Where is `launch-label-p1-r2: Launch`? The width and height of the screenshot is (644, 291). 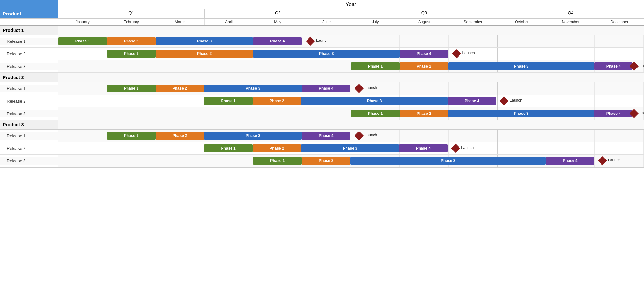
launch-label-p1-r2: Launch is located at coordinates (468, 53).